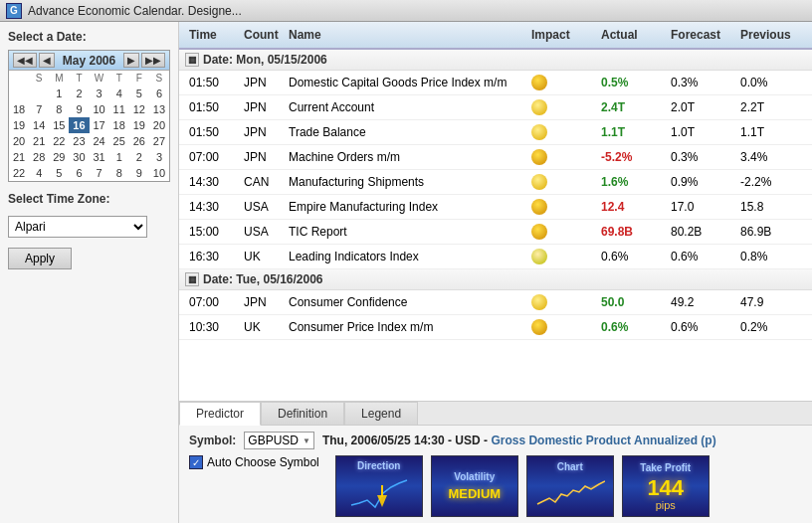  Describe the element at coordinates (303, 414) in the screenshot. I see `tab-definition: Definition` at that location.